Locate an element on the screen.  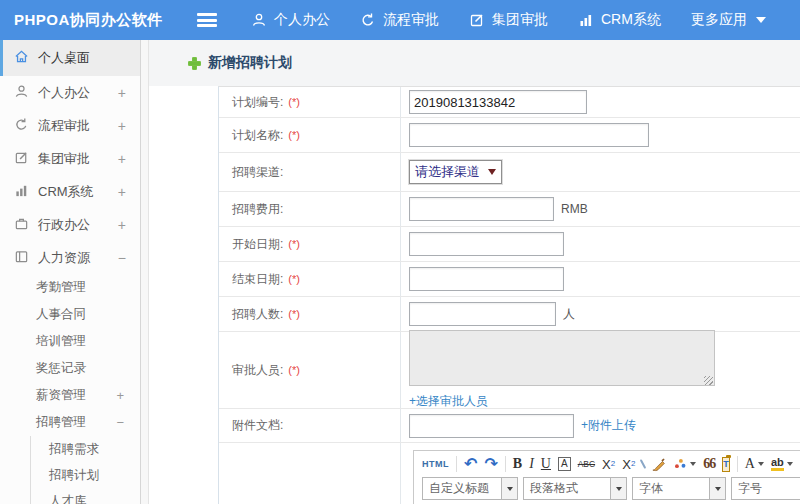
sidebar-item-personal-office: 个人办公 + is located at coordinates (70, 92).